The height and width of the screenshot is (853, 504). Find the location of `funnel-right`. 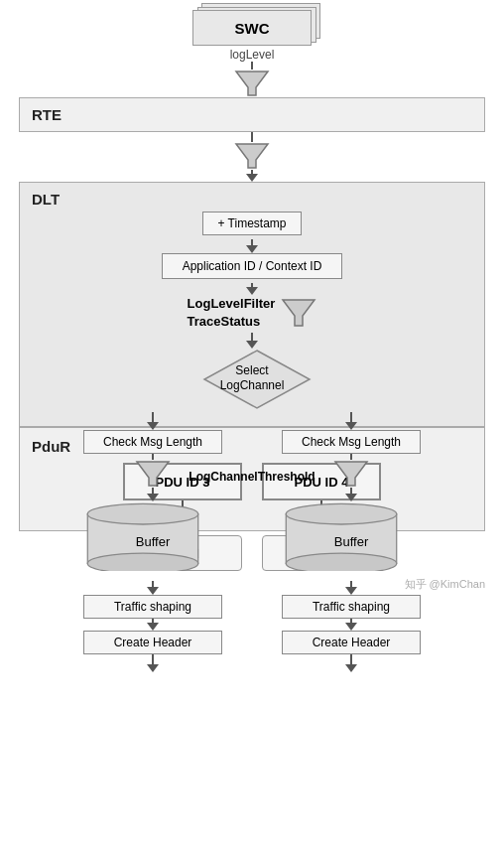

funnel-right is located at coordinates (351, 474).